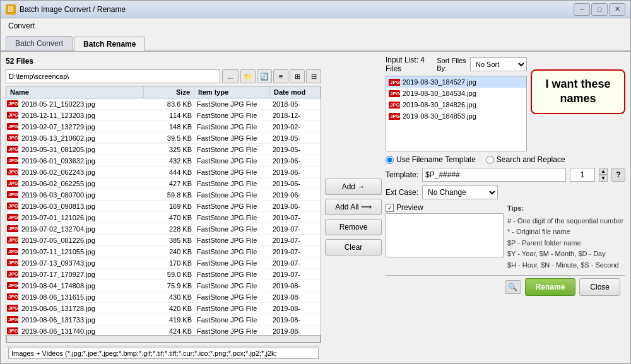 The image size is (631, 364). Describe the element at coordinates (603, 172) in the screenshot. I see `spin-up-button: ▲` at that location.